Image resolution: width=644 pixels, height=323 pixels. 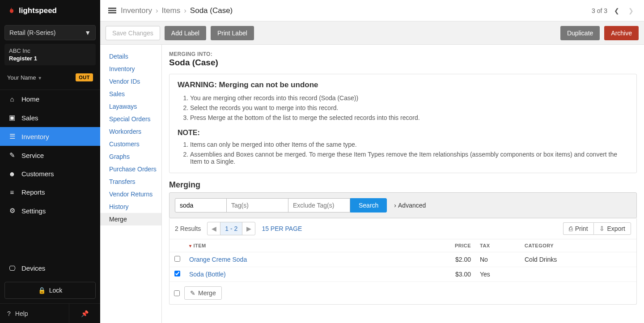 I want to click on merge-header: MERGING INTO: Soda (Case), so click(x=403, y=59).